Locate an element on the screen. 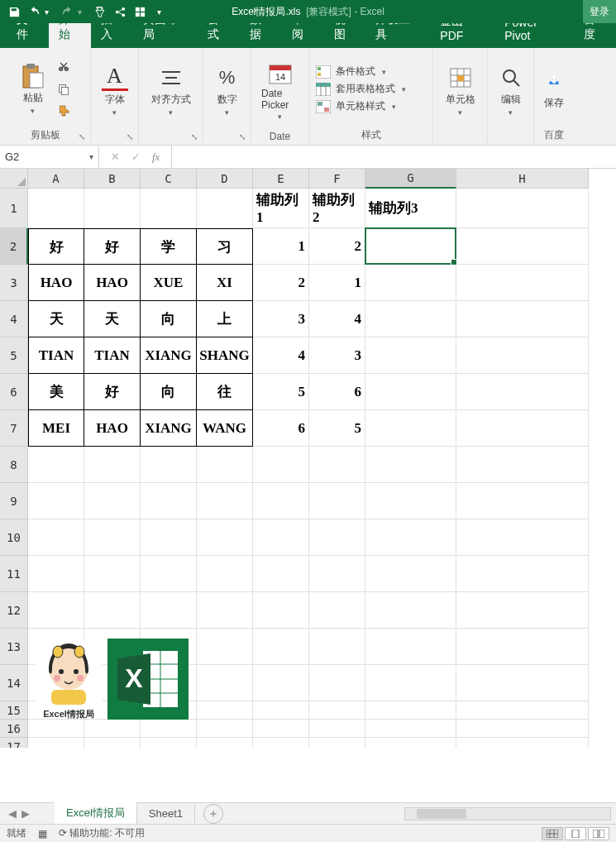 This screenshot has width=616, height=842. floating-excel-icon: X is located at coordinates (148, 679).